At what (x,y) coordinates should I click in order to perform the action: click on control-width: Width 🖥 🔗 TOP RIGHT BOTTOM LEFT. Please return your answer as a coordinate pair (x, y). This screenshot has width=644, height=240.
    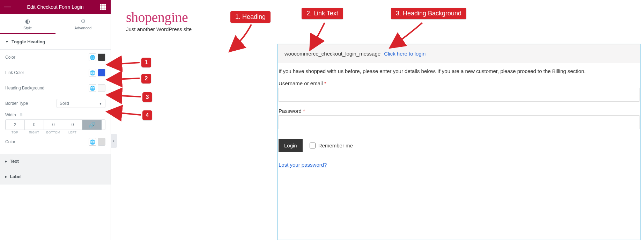
    Looking at the image, I should click on (55, 123).